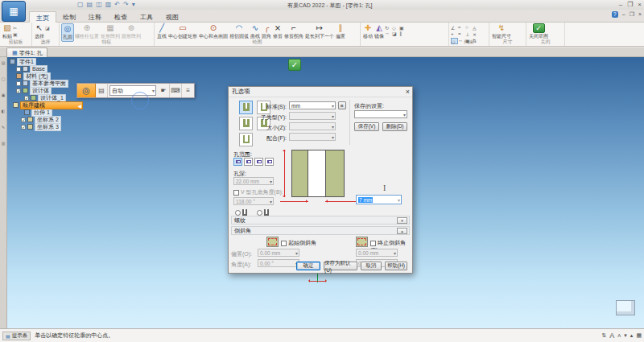 Image resolution: width=644 pixels, height=342 pixels. Describe the element at coordinates (99, 5) in the screenshot. I see `save-icon: ◫` at that location.